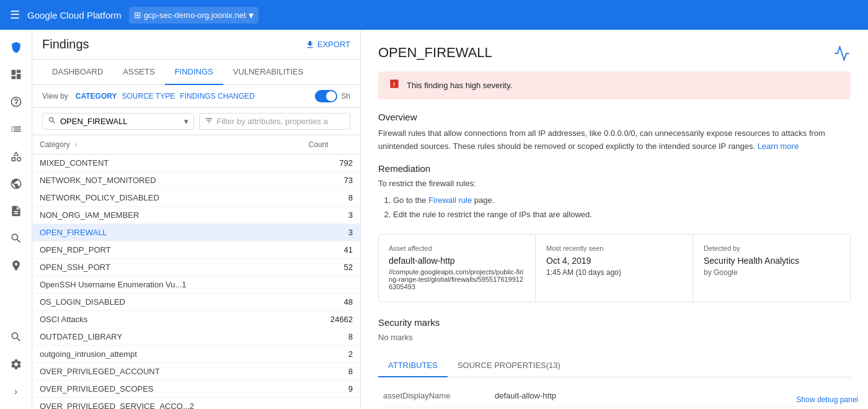 The width and height of the screenshot is (868, 409). Describe the element at coordinates (614, 192) in the screenshot. I see `remediation-section: Remediation To restrict the firewall rul…` at that location.